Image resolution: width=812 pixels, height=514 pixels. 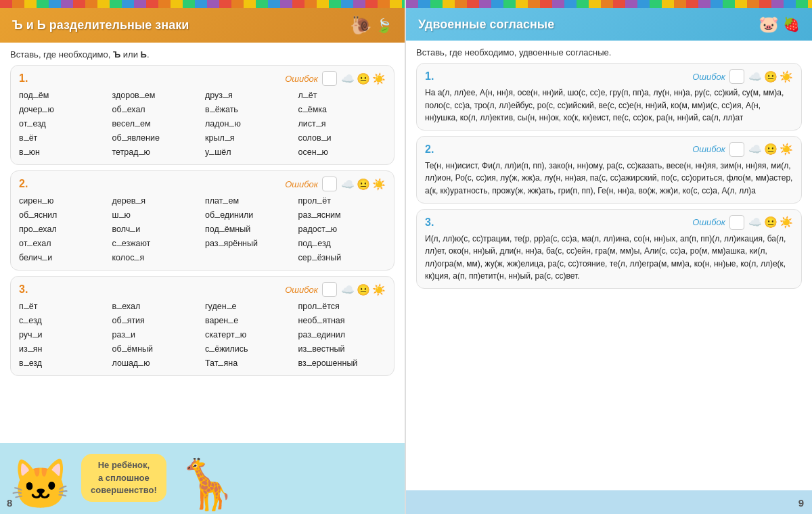 I want to click on word, so click(x=249, y=258).